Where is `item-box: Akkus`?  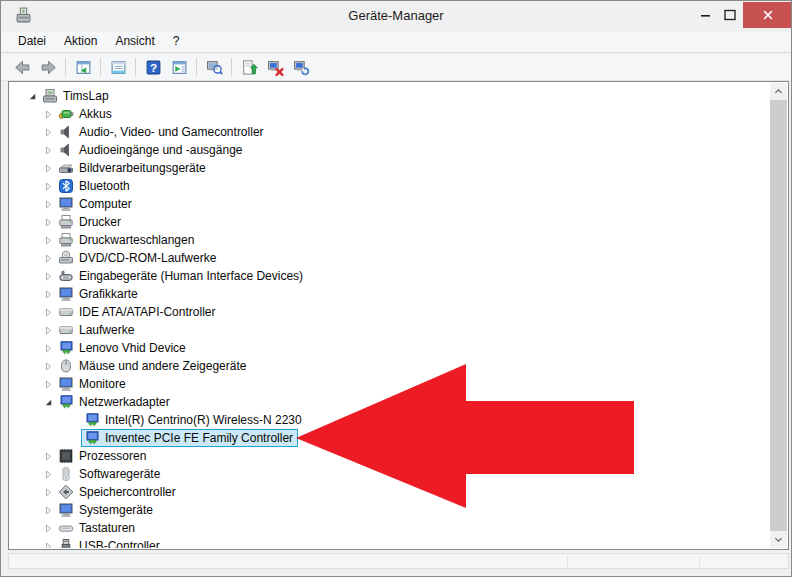 item-box: Akkus is located at coordinates (86, 114).